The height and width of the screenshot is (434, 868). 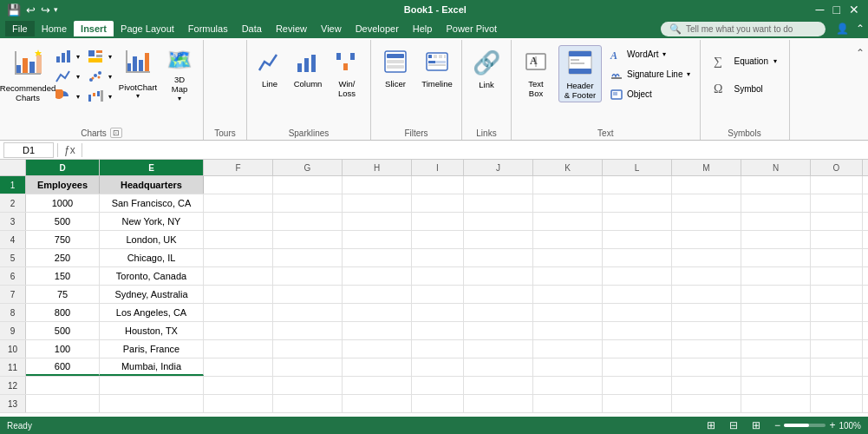 What do you see at coordinates (63, 96) in the screenshot?
I see `pie-chart-button` at bounding box center [63, 96].